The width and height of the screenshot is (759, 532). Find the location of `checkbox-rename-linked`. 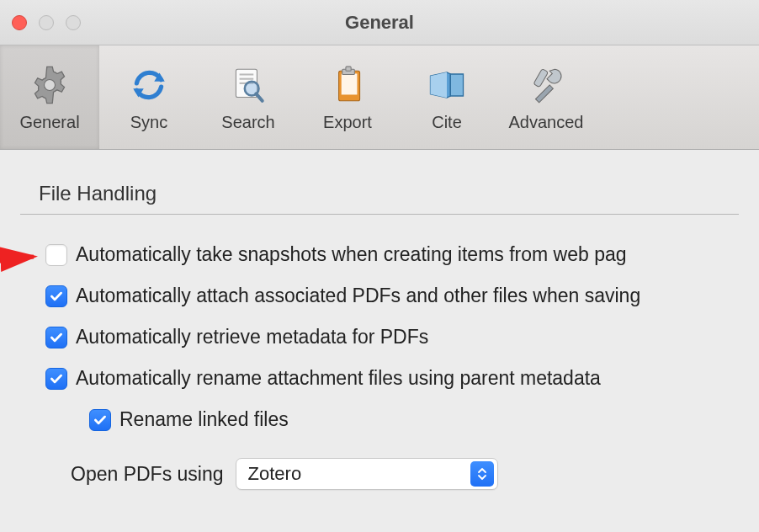

checkbox-rename-linked is located at coordinates (100, 420).